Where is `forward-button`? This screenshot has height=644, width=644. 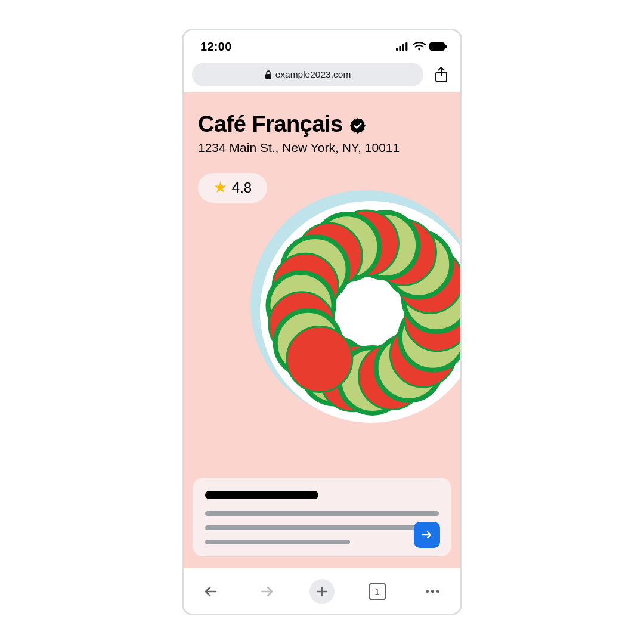 forward-button is located at coordinates (267, 592).